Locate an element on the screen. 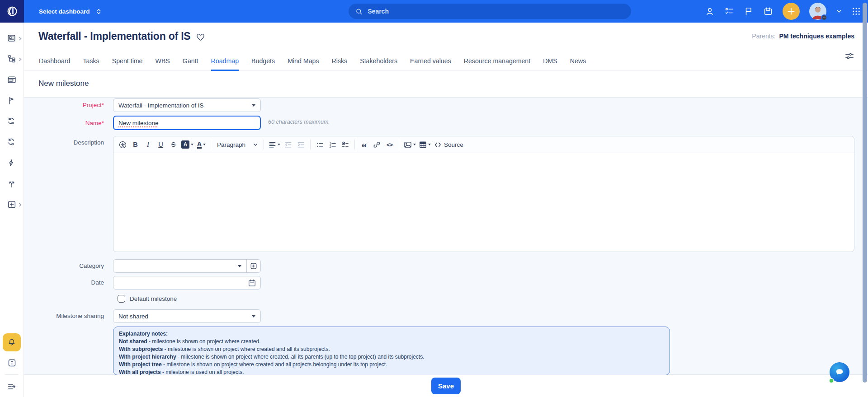 This screenshot has width=868, height=397. chat-online-dot is located at coordinates (831, 381).